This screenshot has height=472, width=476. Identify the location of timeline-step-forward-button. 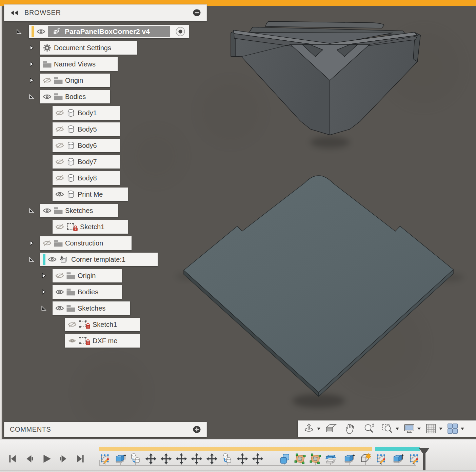
(63, 459).